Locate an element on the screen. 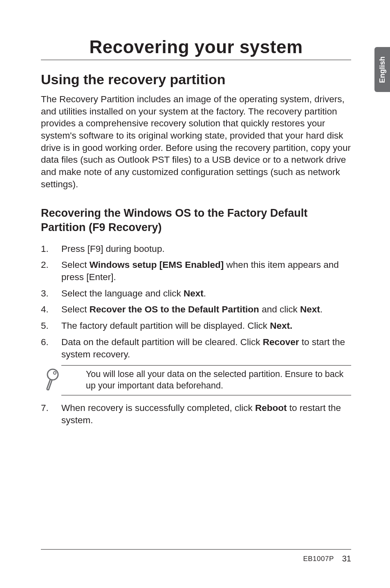 The image size is (390, 588). footer-model: EB1007P is located at coordinates (318, 559).